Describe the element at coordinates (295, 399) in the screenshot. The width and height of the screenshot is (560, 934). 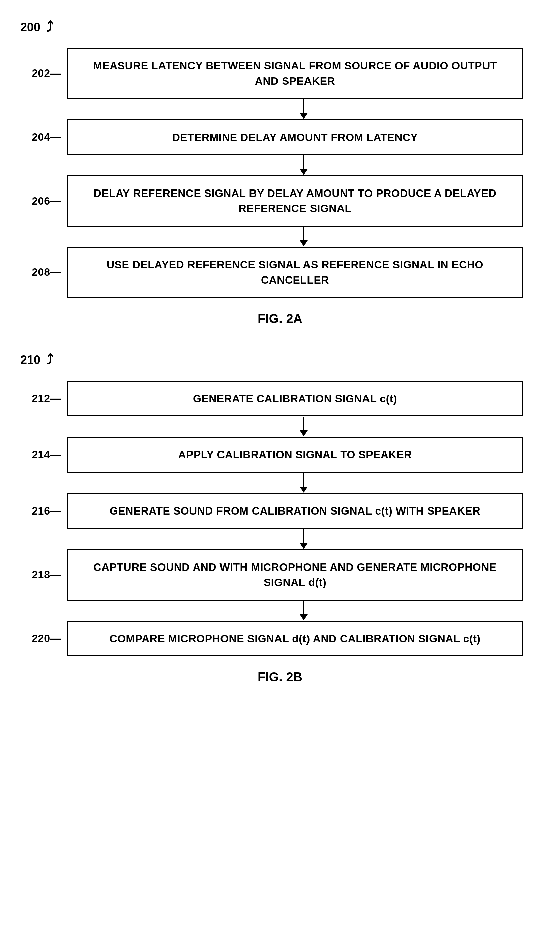
I see `step-212-box: GENERATE CALIBRATION SIGNAL c(t)` at that location.